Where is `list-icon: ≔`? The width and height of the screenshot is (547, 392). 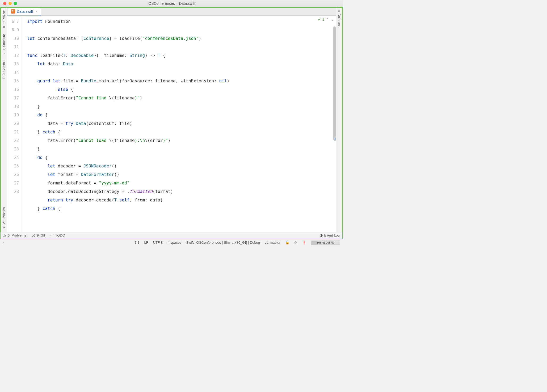
list-icon: ≔ is located at coordinates (52, 235).